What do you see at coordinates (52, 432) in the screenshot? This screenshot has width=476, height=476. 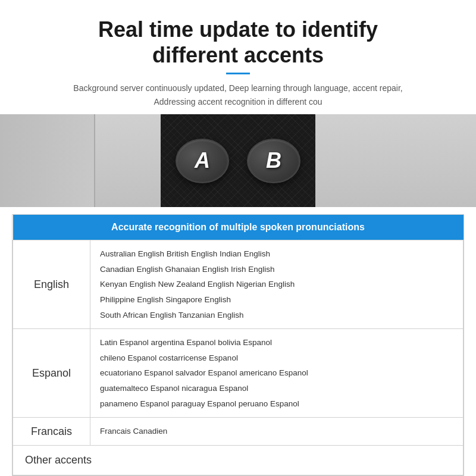 I see `lang-cell-2: Francais` at bounding box center [52, 432].